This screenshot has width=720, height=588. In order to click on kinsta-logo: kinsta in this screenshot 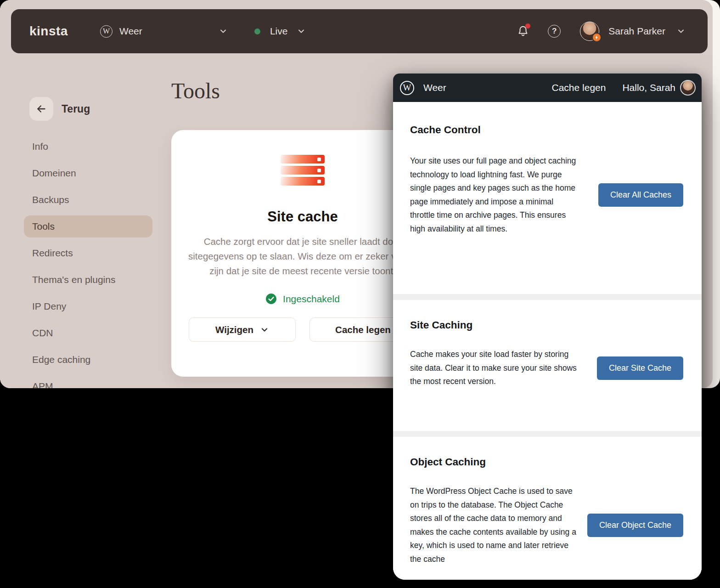, I will do `click(49, 31)`.